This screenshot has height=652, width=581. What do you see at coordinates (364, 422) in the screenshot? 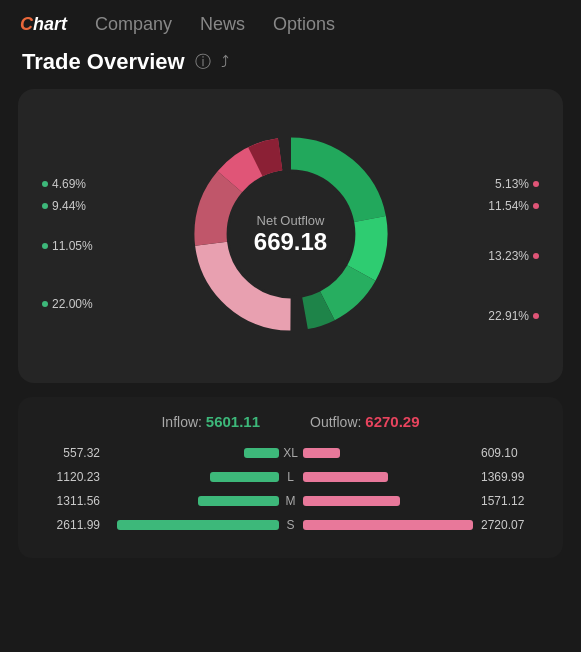
I see `outflow-item: Outflow: 6270.29` at bounding box center [364, 422].